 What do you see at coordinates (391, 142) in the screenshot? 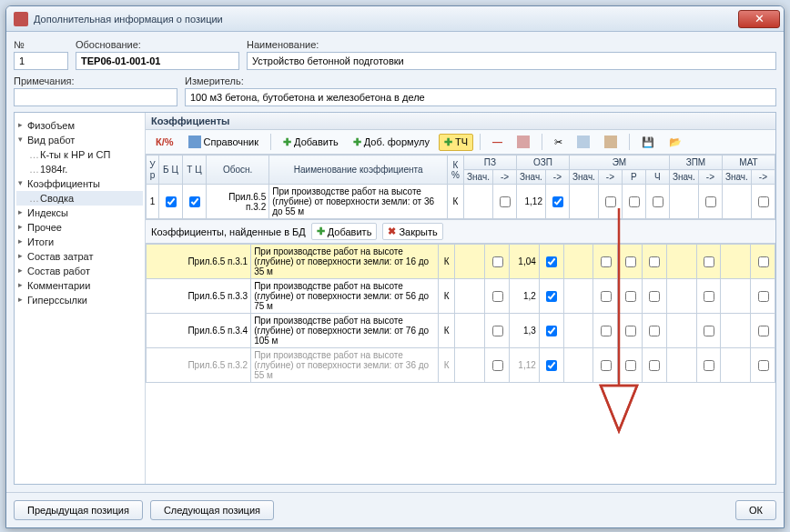
I see `add-formula-button: ✚Доб. формулу` at bounding box center [391, 142].